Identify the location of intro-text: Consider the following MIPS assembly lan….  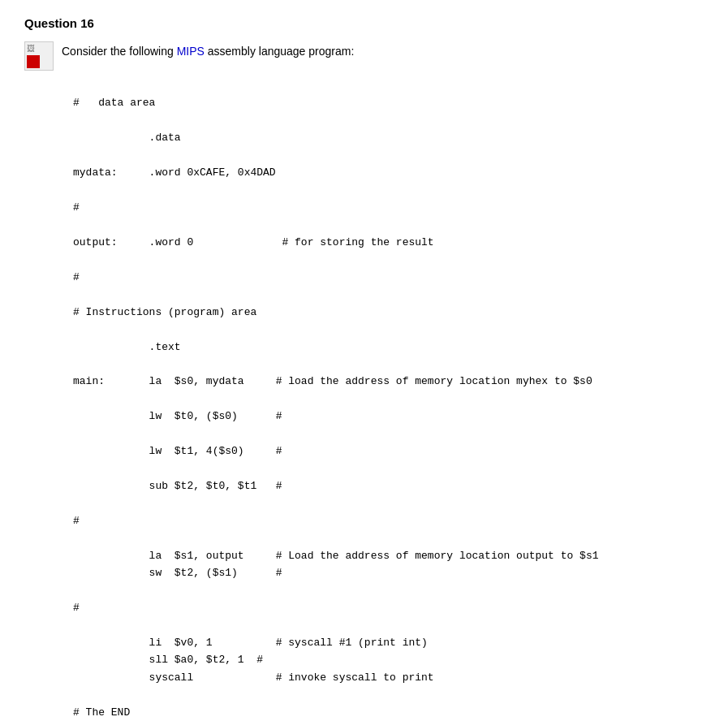
(208, 50).